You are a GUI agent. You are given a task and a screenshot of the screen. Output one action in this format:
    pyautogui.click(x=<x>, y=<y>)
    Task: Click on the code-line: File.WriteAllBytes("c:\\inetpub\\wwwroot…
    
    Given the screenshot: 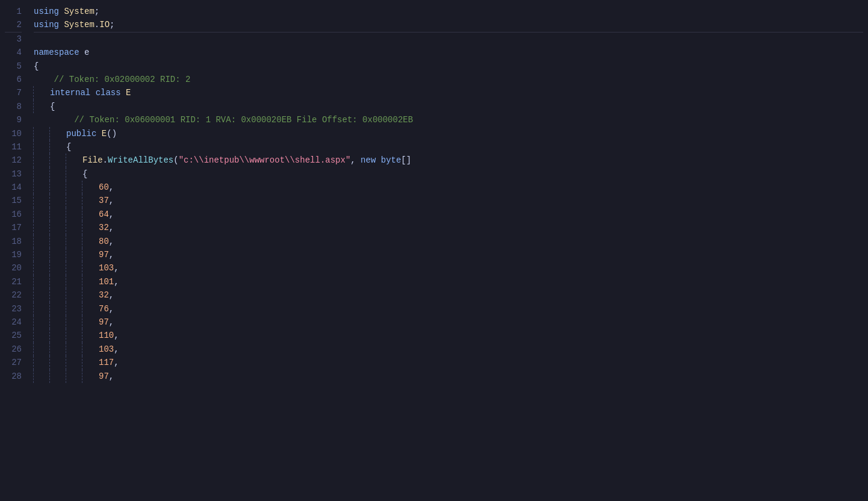 What is the action you would take?
    pyautogui.click(x=448, y=160)
    